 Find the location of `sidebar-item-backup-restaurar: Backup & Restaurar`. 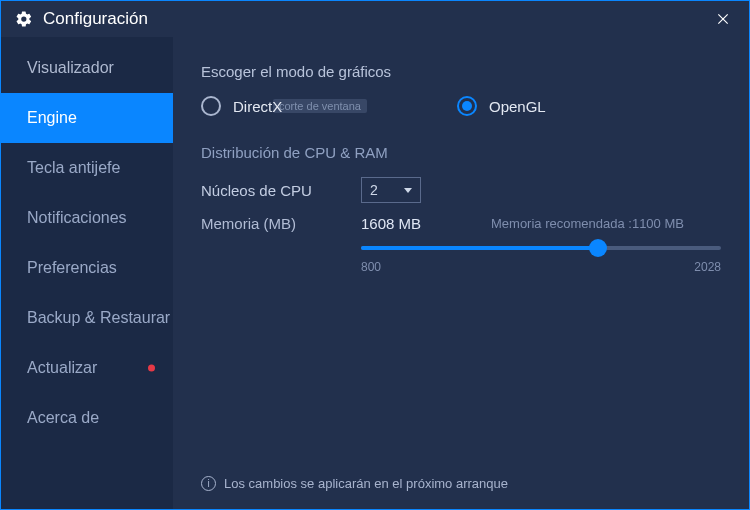

sidebar-item-backup-restaurar: Backup & Restaurar is located at coordinates (87, 318).